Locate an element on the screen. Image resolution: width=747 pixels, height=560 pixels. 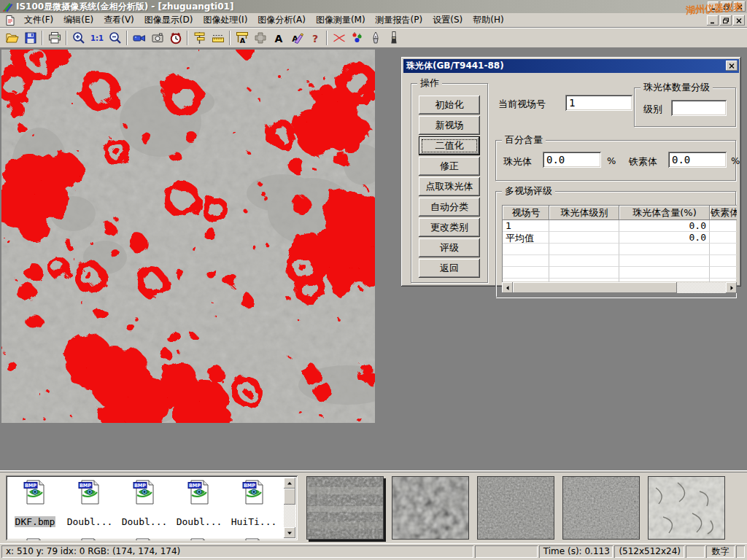
menu-item-9: 设置(S) is located at coordinates (448, 20).